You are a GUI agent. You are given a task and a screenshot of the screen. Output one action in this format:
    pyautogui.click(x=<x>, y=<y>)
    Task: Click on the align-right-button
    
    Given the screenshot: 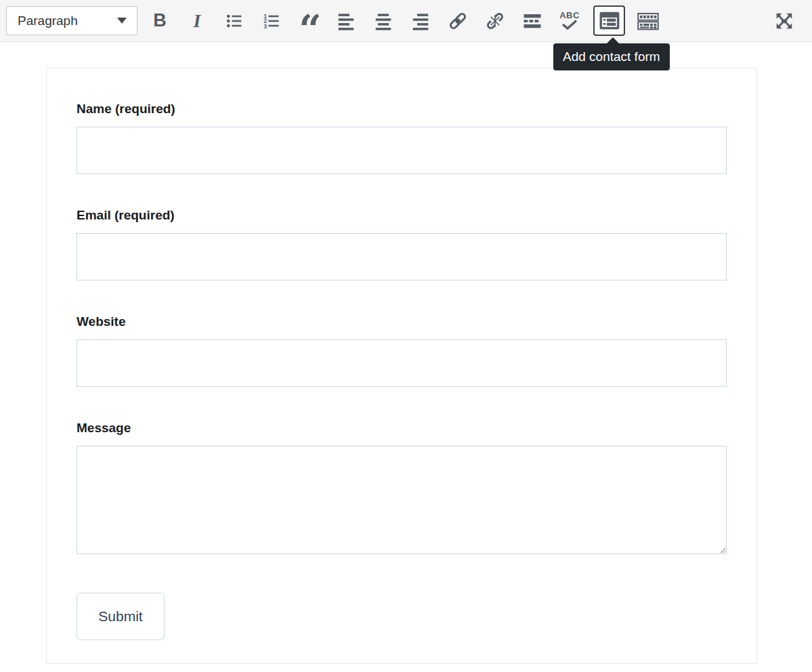 What is the action you would take?
    pyautogui.click(x=421, y=21)
    